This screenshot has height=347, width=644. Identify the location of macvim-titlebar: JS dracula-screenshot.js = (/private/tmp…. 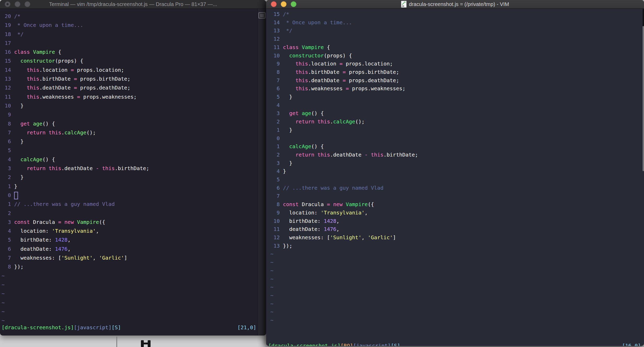
(455, 4).